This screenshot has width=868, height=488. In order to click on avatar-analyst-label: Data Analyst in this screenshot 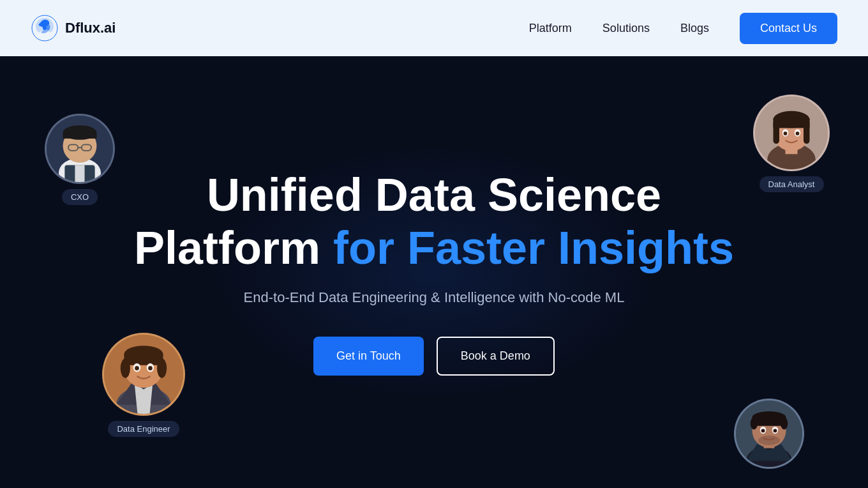, I will do `click(791, 184)`.